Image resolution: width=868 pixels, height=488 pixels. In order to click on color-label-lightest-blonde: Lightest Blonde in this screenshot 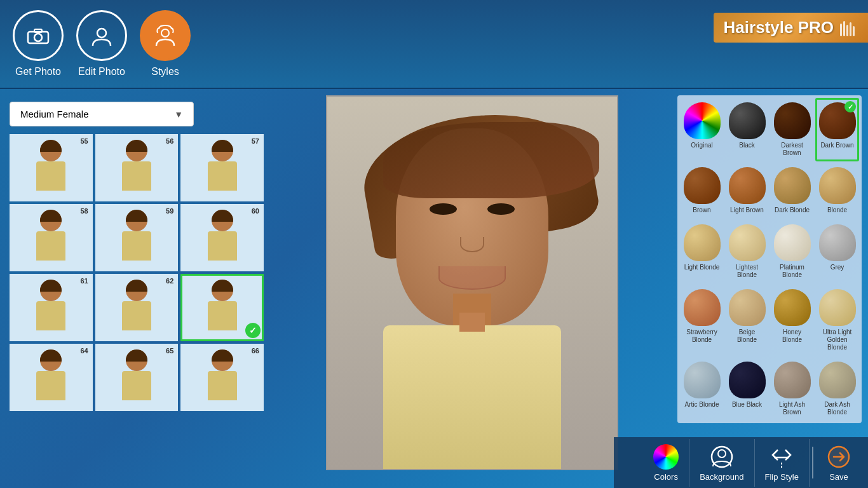, I will do `click(747, 271)`.